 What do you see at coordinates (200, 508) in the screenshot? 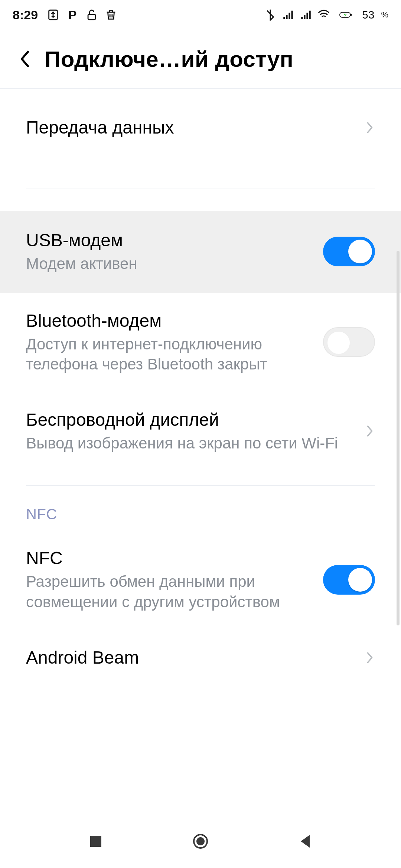
I see `section-heading-nfc: NFC` at bounding box center [200, 508].